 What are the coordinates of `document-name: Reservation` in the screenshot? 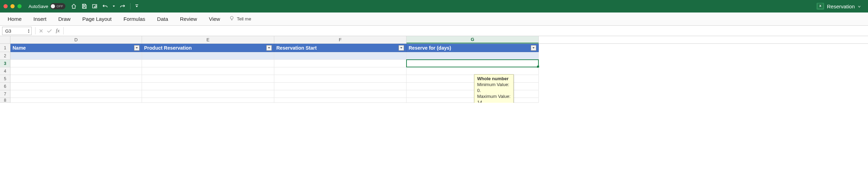 It's located at (841, 6).